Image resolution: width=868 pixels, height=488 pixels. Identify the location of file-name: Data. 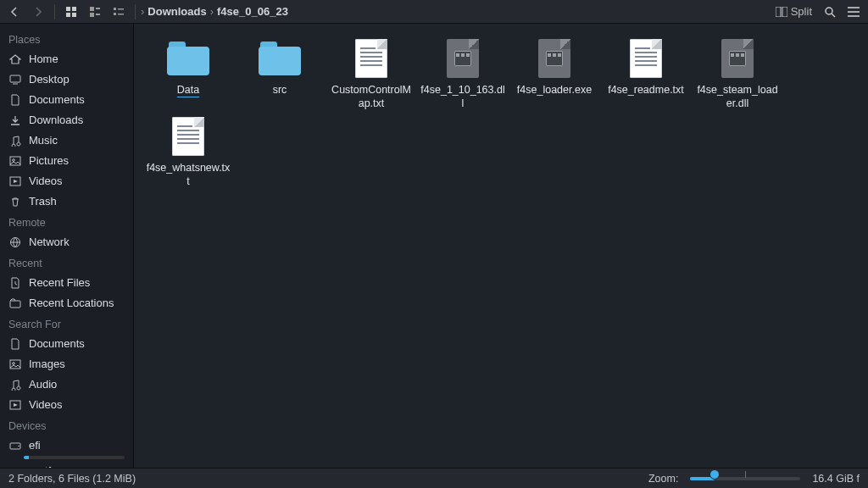
(188, 90).